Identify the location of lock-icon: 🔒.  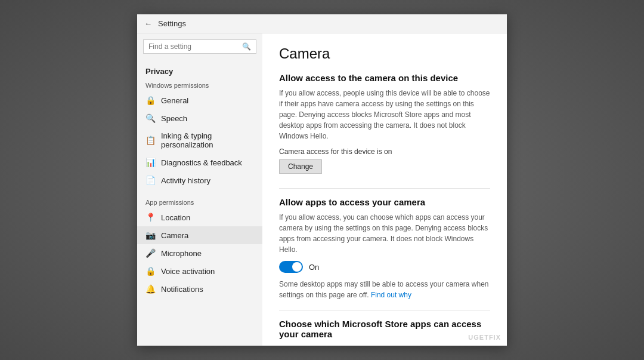
(150, 100).